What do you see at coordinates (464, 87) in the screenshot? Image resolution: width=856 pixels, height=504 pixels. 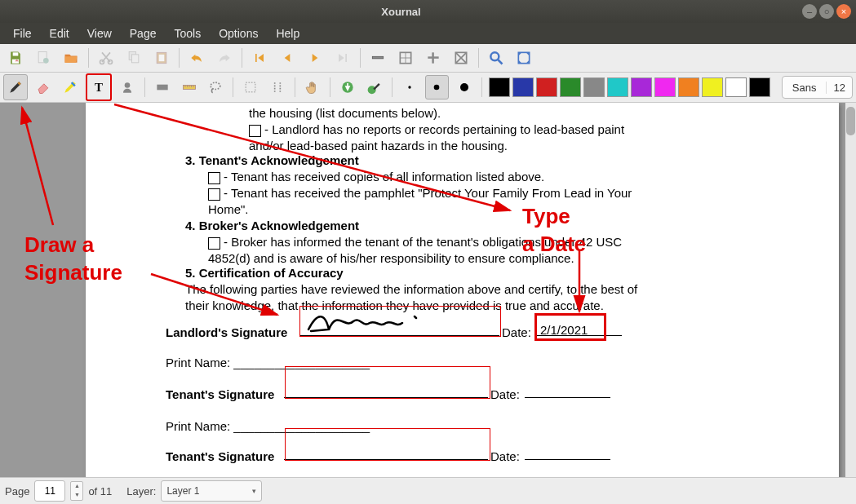 I see `thick-stroke` at bounding box center [464, 87].